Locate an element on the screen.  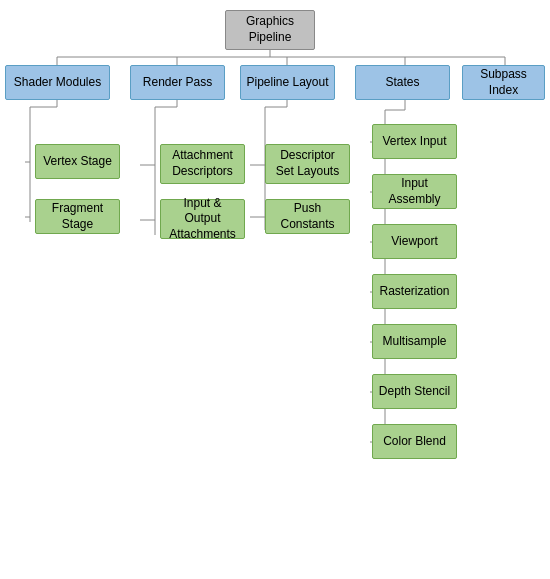
render-pass-label: Render Pass is located at coordinates (178, 83).